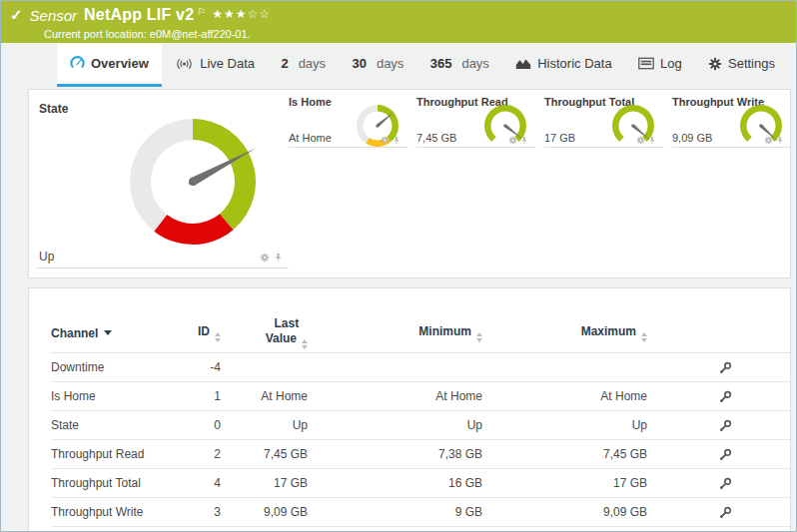 The height and width of the screenshot is (532, 797). Describe the element at coordinates (111, 425) in the screenshot. I see `cell-channel: State` at that location.